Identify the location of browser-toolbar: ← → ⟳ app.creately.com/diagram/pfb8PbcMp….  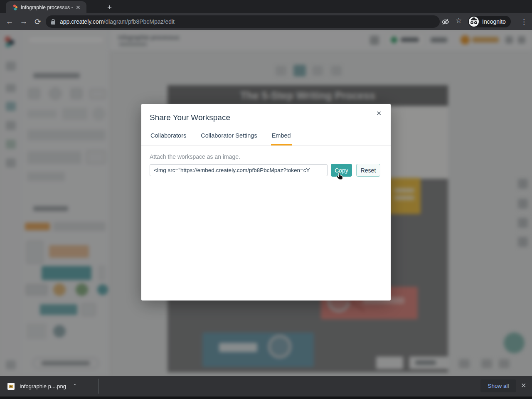
(266, 22).